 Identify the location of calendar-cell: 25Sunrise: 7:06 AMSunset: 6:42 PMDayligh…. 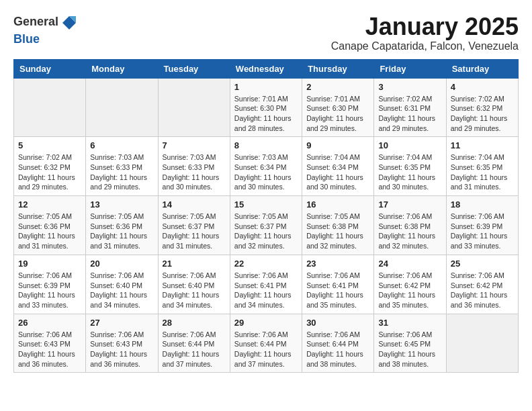
(482, 284).